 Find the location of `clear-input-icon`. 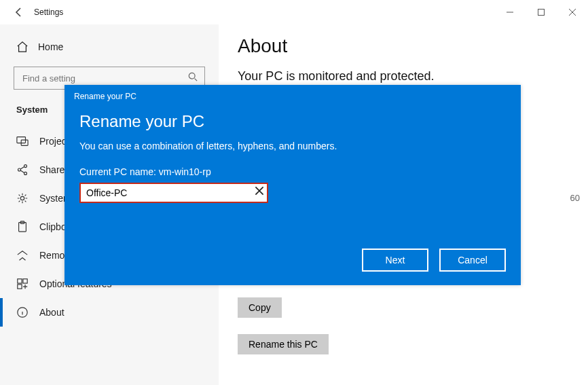

clear-input-icon is located at coordinates (259, 192).